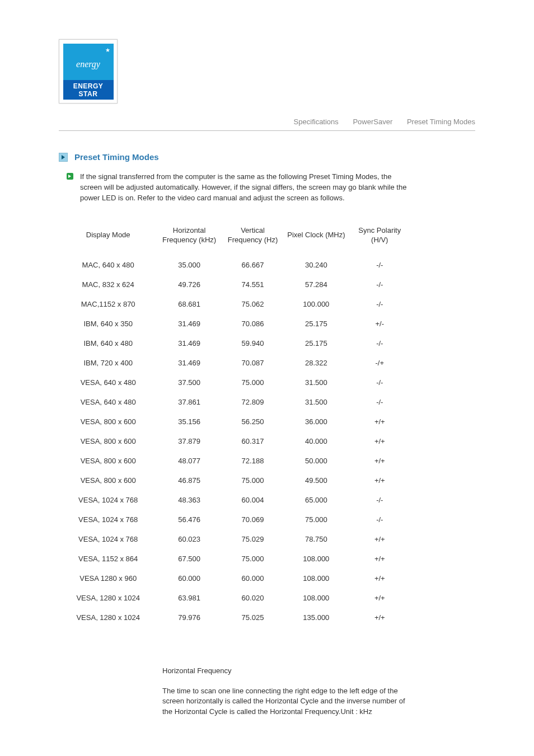 The width and height of the screenshot is (534, 756). I want to click on table-cell: 78.750, so click(316, 539).